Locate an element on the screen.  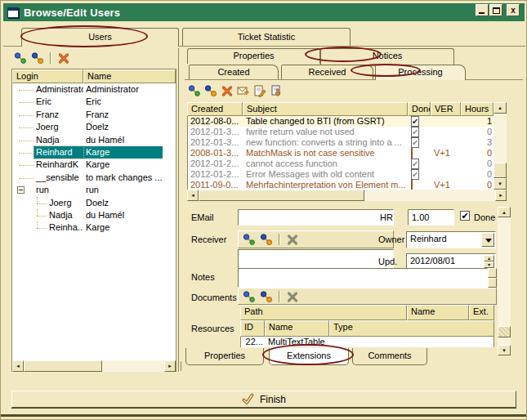
tab-properties-bottom: Properties is located at coordinates (225, 356).